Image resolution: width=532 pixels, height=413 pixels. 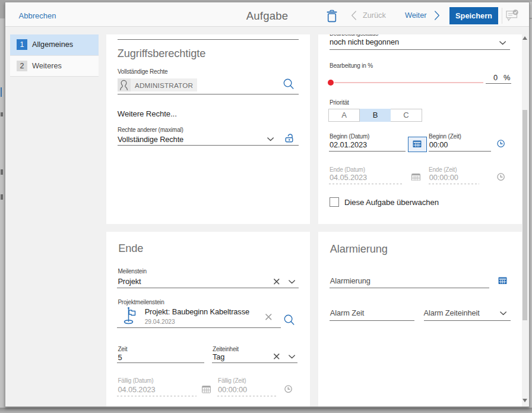 What do you see at coordinates (124, 85) in the screenshot?
I see `person-icon` at bounding box center [124, 85].